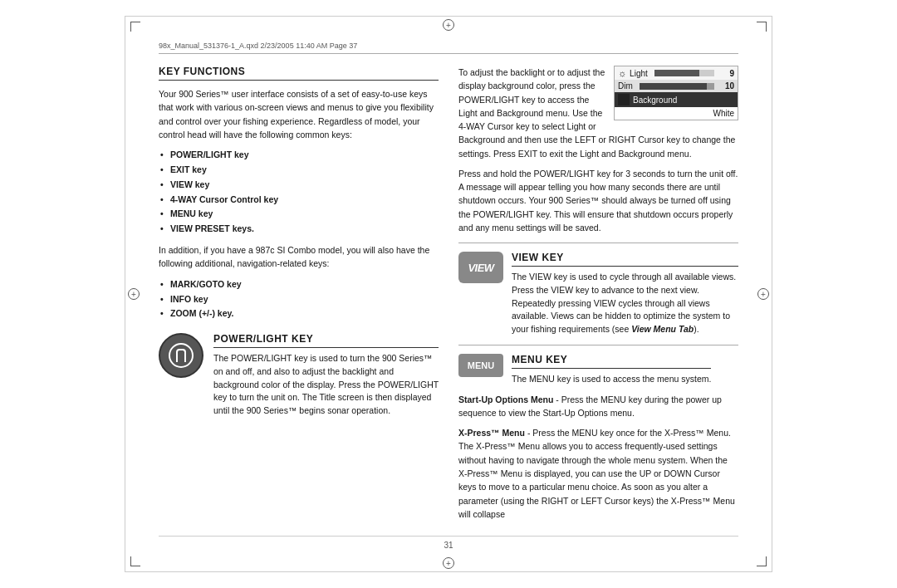 The image size is (897, 588). I want to click on view-key-content: VIEW KEY The VIEW key is used to cycle t…, so click(625, 294).